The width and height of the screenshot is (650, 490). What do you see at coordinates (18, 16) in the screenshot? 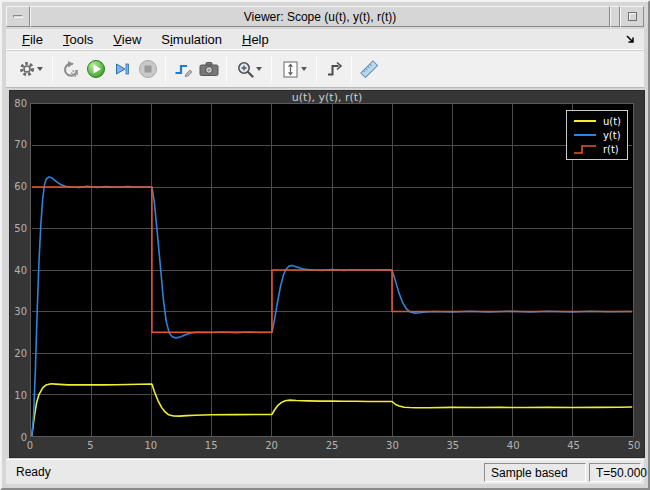
I see `window-menu-icon` at bounding box center [18, 16].